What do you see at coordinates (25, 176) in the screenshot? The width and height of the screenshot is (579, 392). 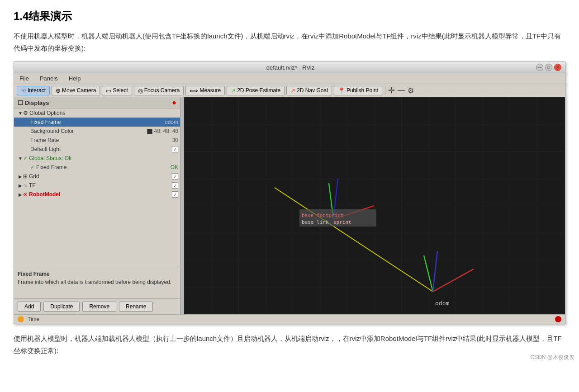 I see `grid-icon: ⊞` at bounding box center [25, 176].